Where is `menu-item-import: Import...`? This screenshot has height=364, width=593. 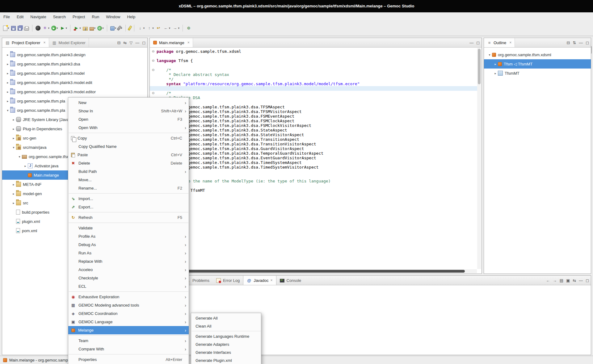 menu-item-import: Import... is located at coordinates (128, 199).